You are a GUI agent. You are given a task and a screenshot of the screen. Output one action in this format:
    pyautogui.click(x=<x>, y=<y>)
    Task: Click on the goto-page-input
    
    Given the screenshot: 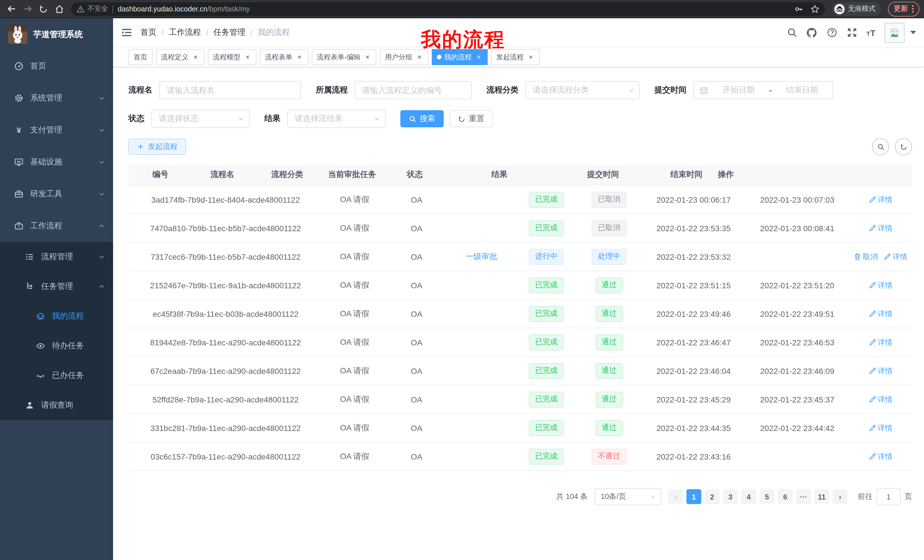 What is the action you would take?
    pyautogui.click(x=889, y=497)
    